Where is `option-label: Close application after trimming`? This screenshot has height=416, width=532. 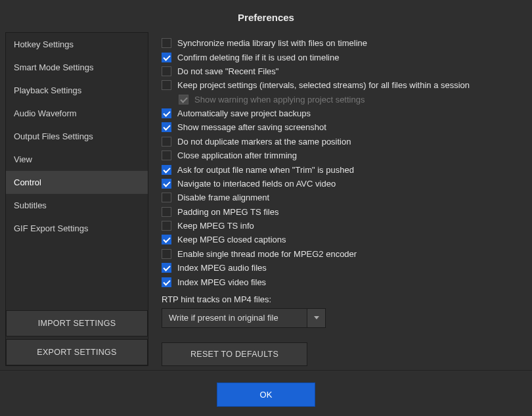
option-label: Close application after trimming is located at coordinates (237, 155).